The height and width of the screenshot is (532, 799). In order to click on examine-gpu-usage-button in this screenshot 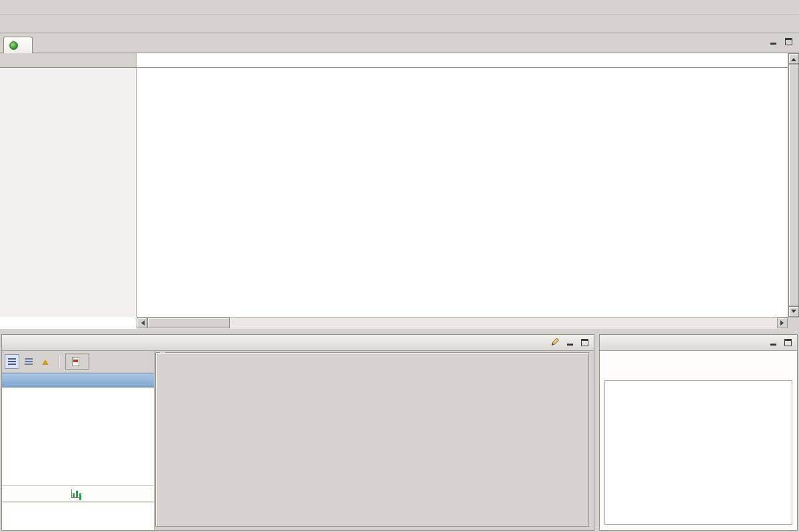, I will do `click(78, 494)`.